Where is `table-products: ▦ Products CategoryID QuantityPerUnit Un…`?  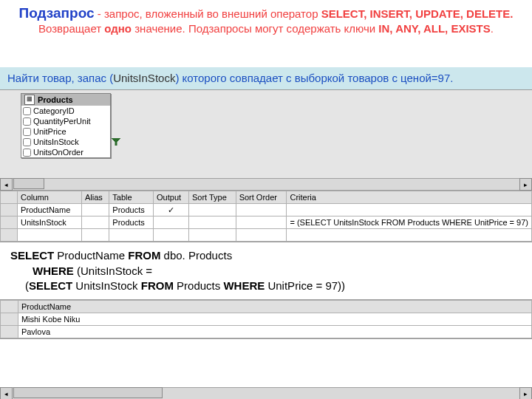
table-products: ▦ Products CategoryID QuantityPerUnit Un… is located at coordinates (66, 126).